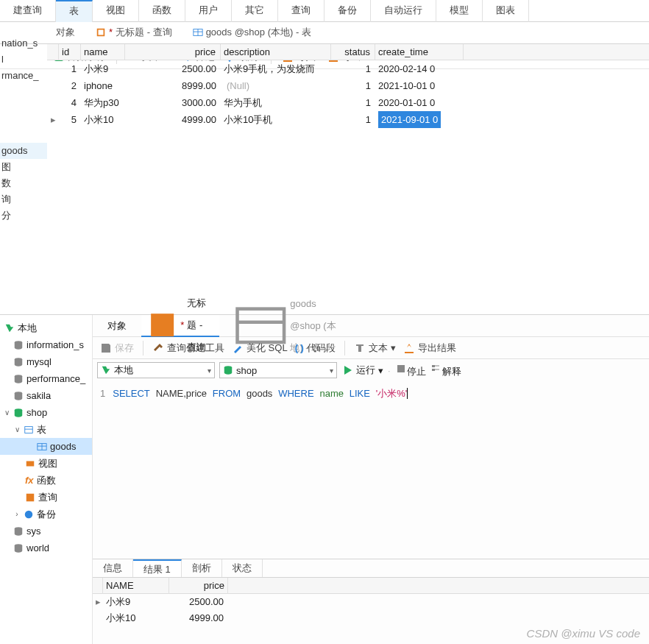 The width and height of the screenshot is (649, 644). I want to click on query-builder-button: 查询创建工具, so click(188, 348).